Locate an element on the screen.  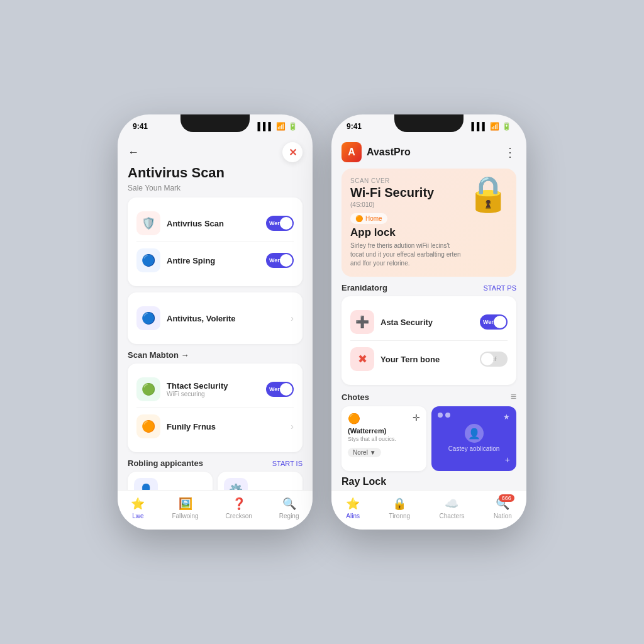
nav-live: ⭐ Lwe is located at coordinates (138, 508).